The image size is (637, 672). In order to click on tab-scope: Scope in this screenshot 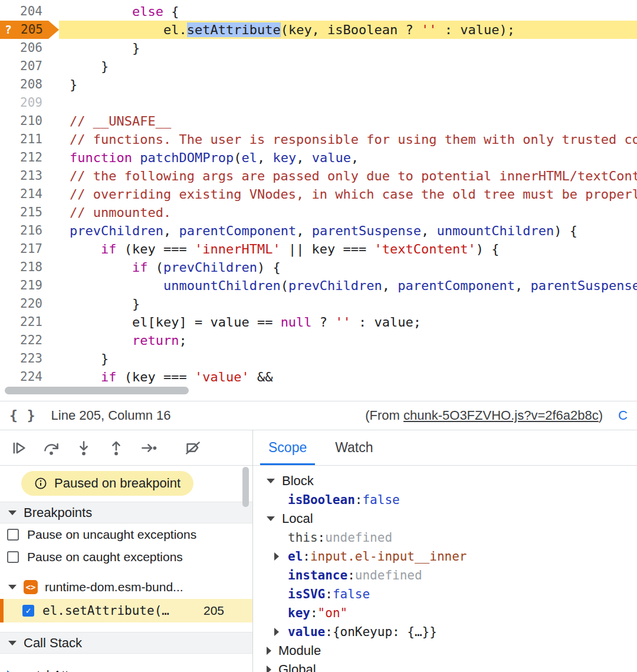, I will do `click(288, 448)`.